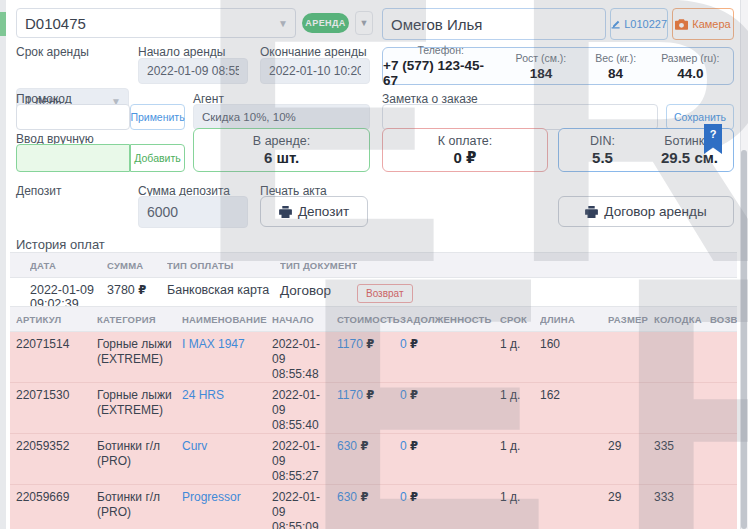 The image size is (748, 529). I want to click on item-sku: 22059352, so click(56, 446).